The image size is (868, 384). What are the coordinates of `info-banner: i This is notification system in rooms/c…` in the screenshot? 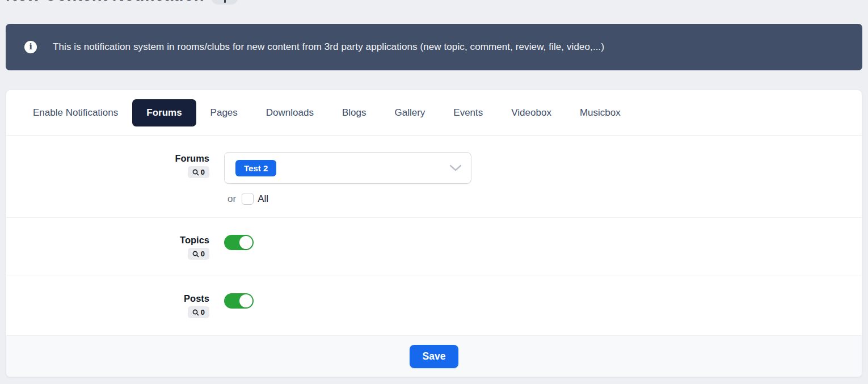 It's located at (434, 47).